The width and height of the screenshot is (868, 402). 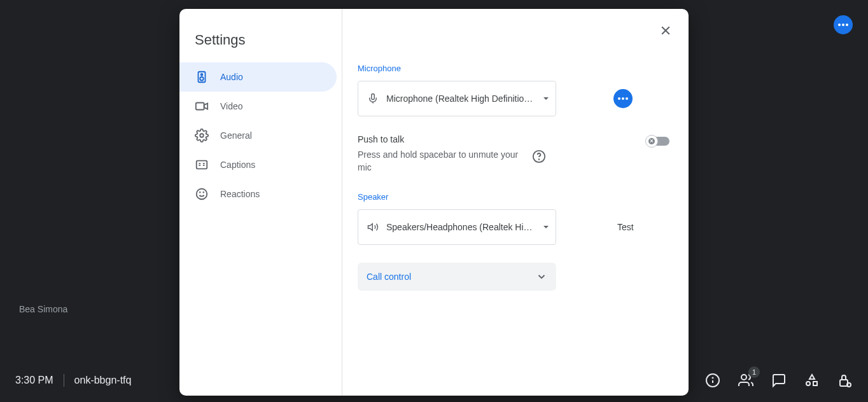 What do you see at coordinates (202, 77) in the screenshot?
I see `speaker-icon` at bounding box center [202, 77].